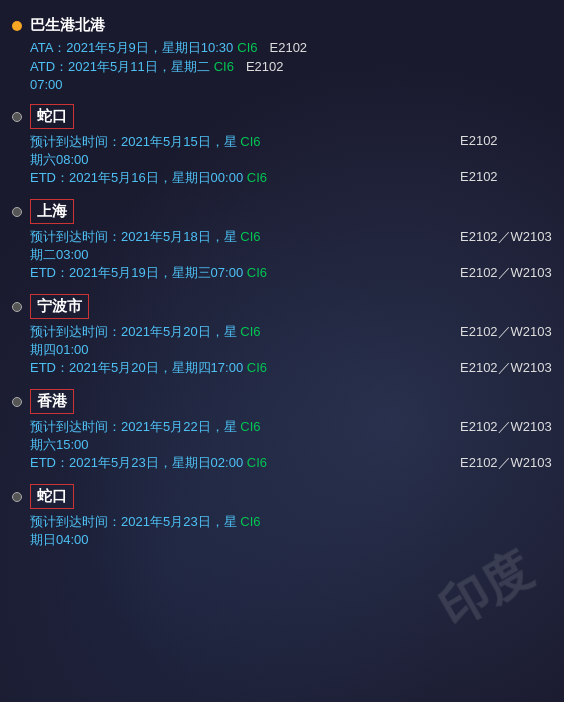  What do you see at coordinates (291, 160) in the screenshot?
I see `port-details-sk1: 预计到达时间：2021年5月15日，星 CI6 期六08:00 E2102 ET…` at bounding box center [291, 160].